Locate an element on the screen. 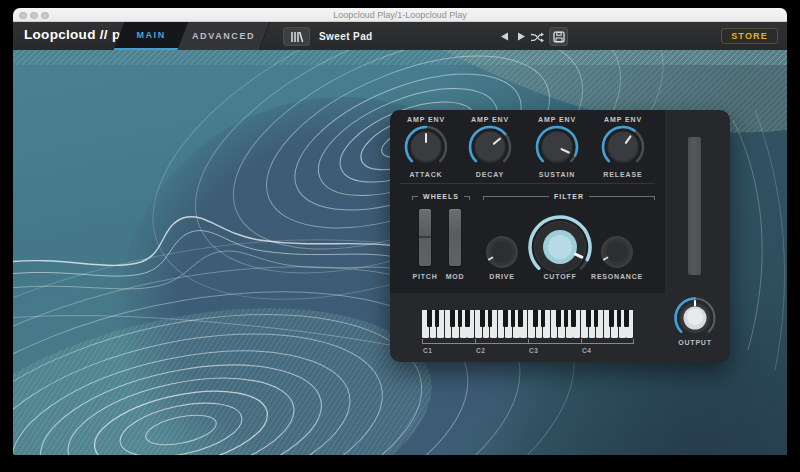 The height and width of the screenshot is (472, 800). section-divider is located at coordinates (528, 184).